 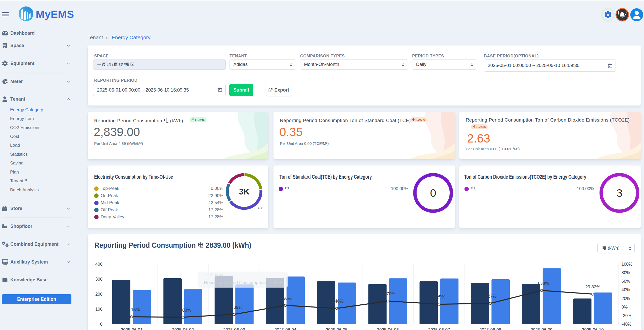 I want to click on svg-text: 2025-06-01, so click(x=132, y=329).